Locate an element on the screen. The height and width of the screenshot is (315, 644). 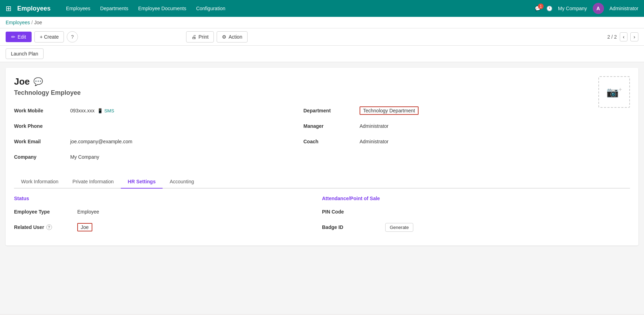
employee-photo: 📷+ is located at coordinates (614, 92).